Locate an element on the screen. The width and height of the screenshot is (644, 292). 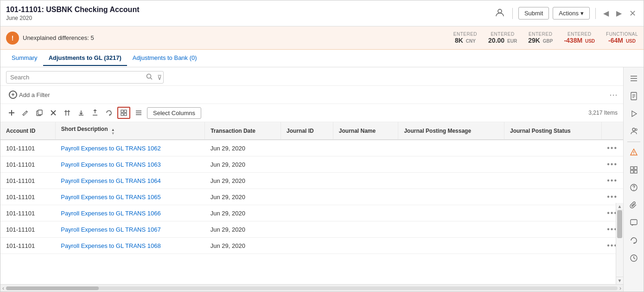
filter-icon-button: ⊽ is located at coordinates (159, 78).